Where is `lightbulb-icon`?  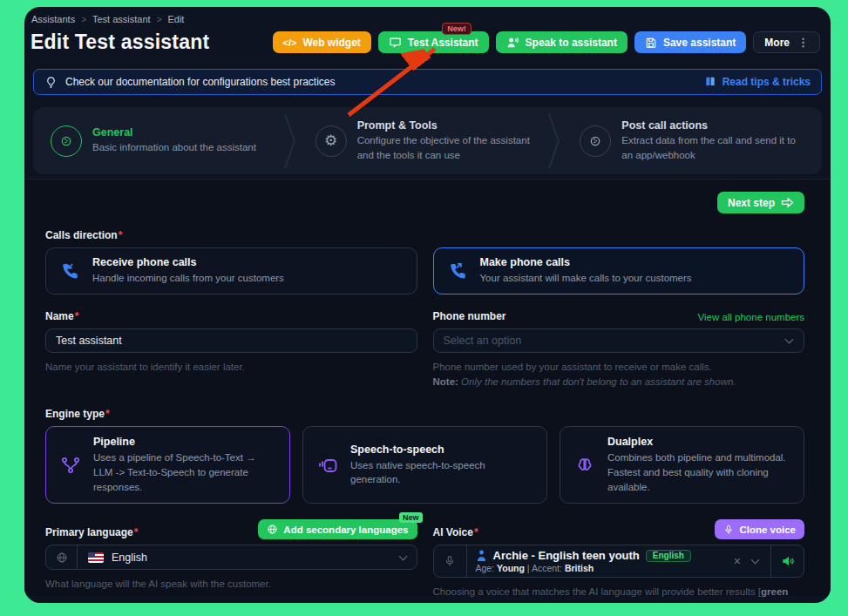
lightbulb-icon is located at coordinates (51, 82).